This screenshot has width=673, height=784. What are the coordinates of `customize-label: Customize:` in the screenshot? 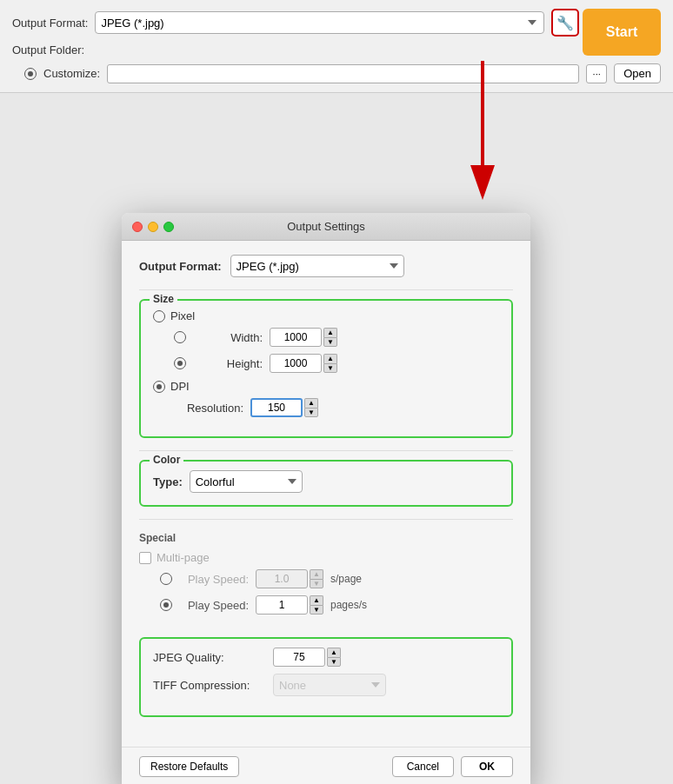 It's located at (71, 73).